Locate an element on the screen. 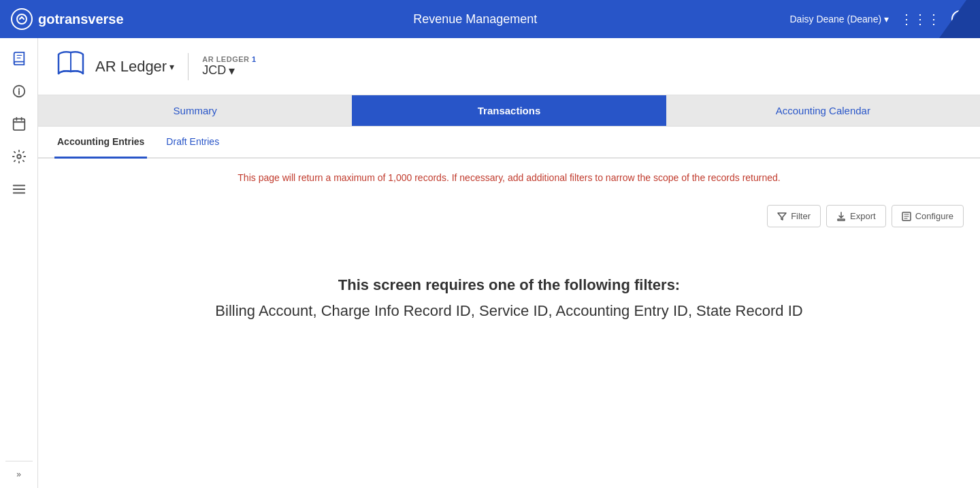 The image size is (980, 488). sidebar-item-calendar is located at coordinates (19, 124).